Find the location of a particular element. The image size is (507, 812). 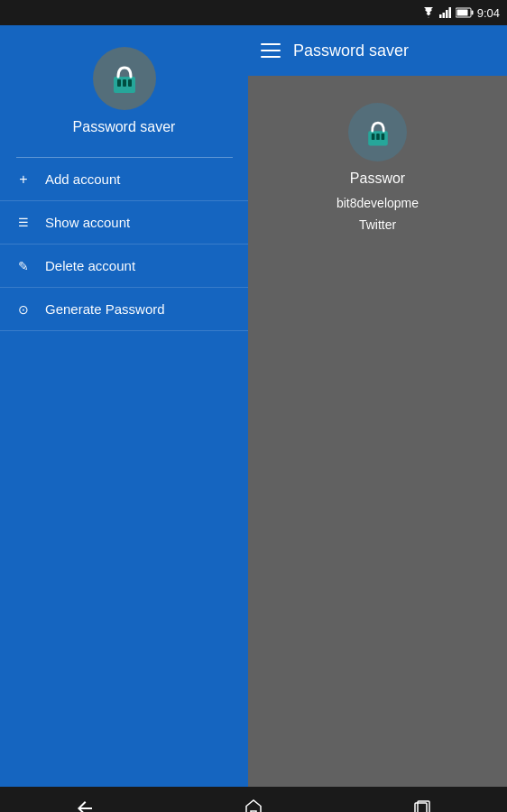

signal-icon is located at coordinates (446, 13).